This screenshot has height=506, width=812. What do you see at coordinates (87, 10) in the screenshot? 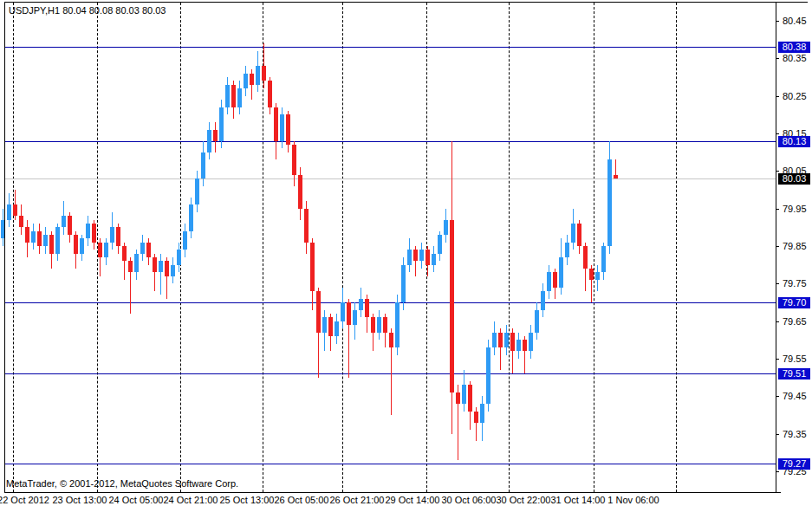
I see `symbol-ohlc-readout: USDJPY,H1 80.04 80.08 80.03 80.03` at bounding box center [87, 10].